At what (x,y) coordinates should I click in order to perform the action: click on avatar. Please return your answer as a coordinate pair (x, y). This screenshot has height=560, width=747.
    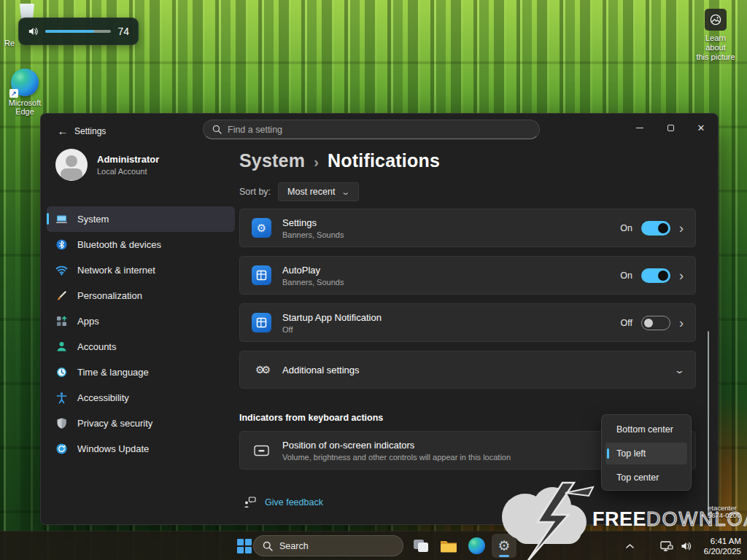
    Looking at the image, I should click on (71, 165).